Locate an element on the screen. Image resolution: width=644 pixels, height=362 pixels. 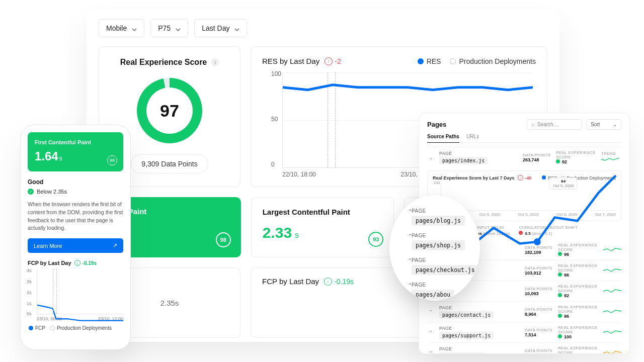
range-select: Last Day is located at coordinates (220, 28).